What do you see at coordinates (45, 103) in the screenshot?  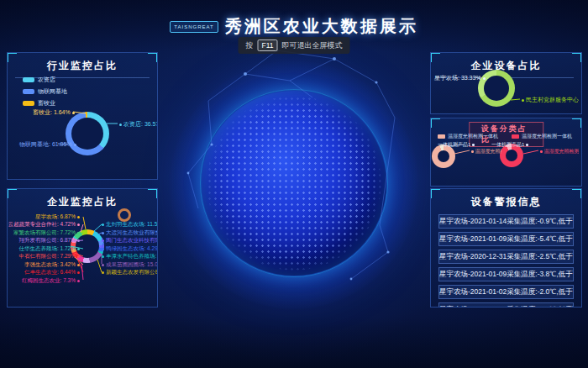 I see `legend-item: 畜牧业` at bounding box center [45, 103].